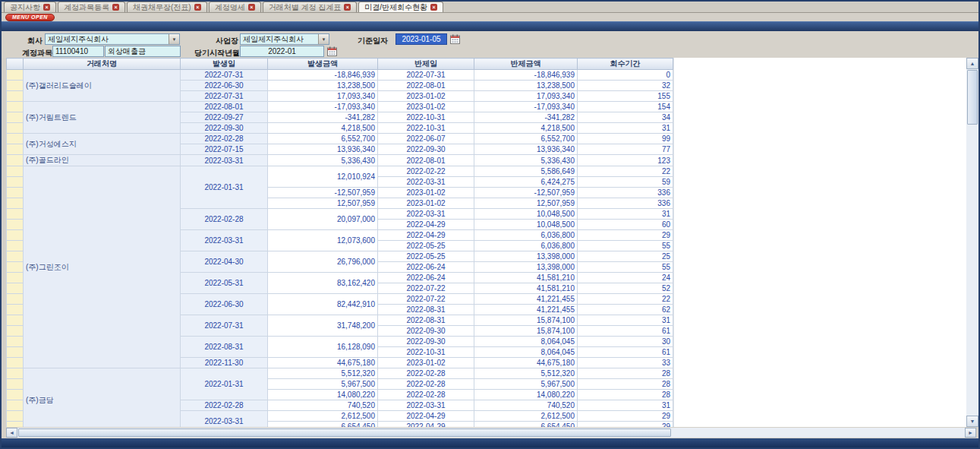 This screenshot has height=449, width=980. What do you see at coordinates (12, 433) in the screenshot?
I see `scroll-left-button: ◄` at bounding box center [12, 433].